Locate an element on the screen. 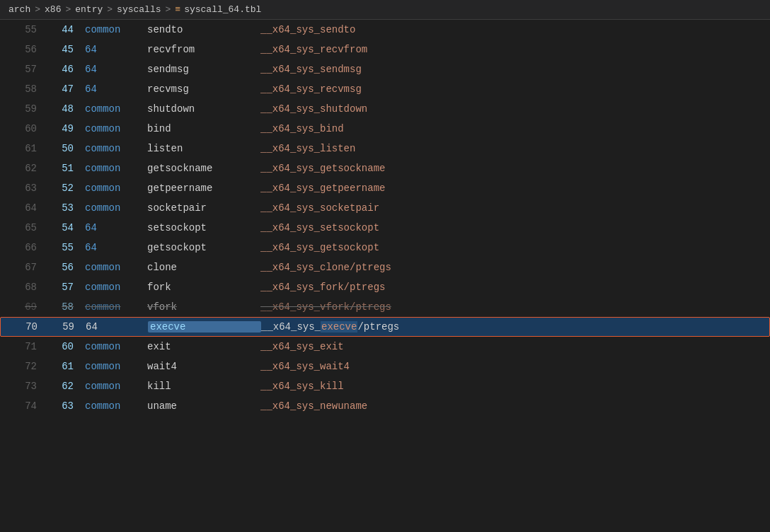  table-row: 68 57 common fork __x64_sys_fork/ptregs is located at coordinates (385, 287).